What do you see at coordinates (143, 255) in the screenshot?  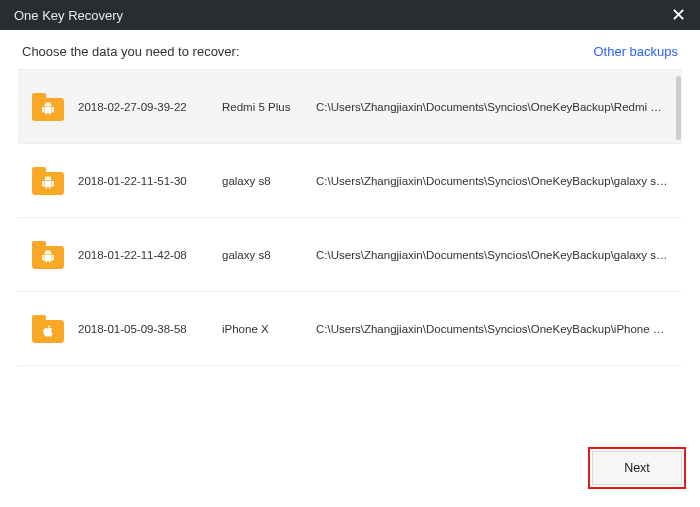 I see `backup-timestamp: 2018-01-22-11-42-08` at bounding box center [143, 255].